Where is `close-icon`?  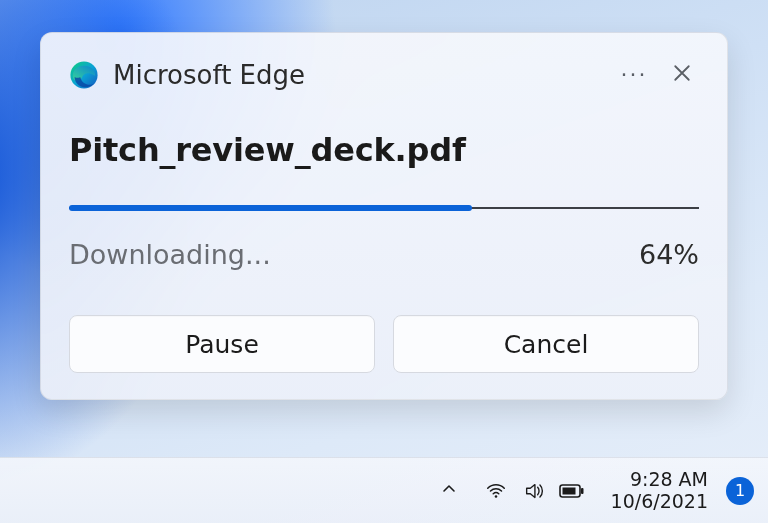
close-icon is located at coordinates (682, 75).